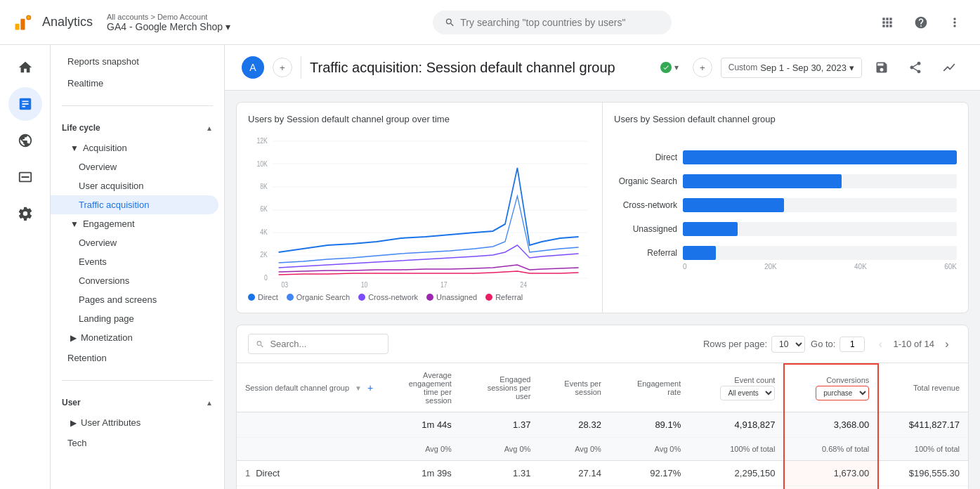 Image resolution: width=980 pixels, height=489 pixels. I want to click on avatar: A, so click(253, 67).